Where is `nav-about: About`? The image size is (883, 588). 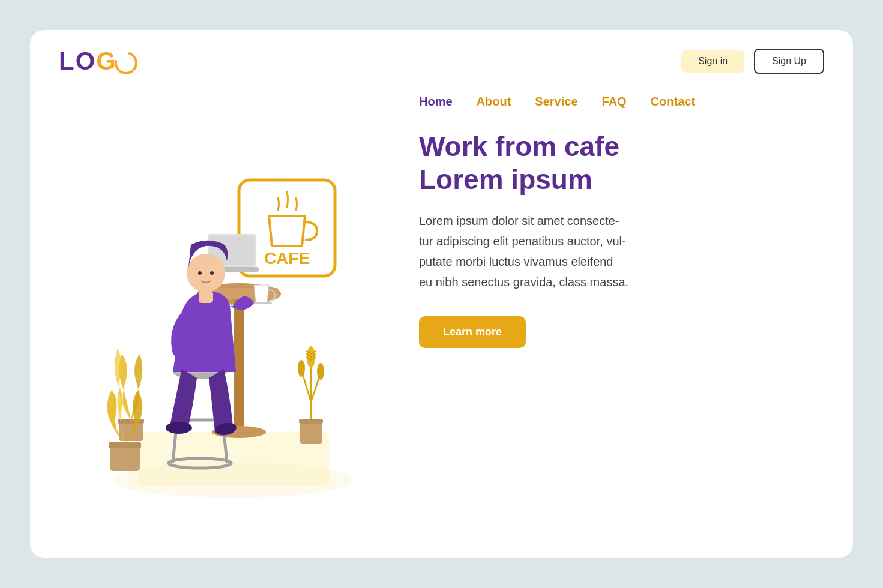
nav-about: About is located at coordinates (494, 102).